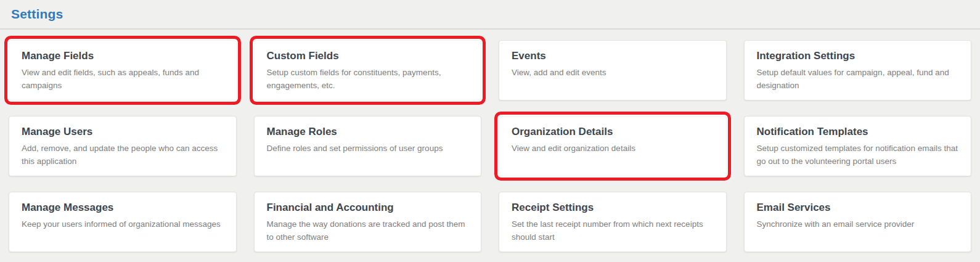 This screenshot has width=980, height=262. Describe the element at coordinates (368, 56) in the screenshot. I see `card-title: Custom Fields` at that location.